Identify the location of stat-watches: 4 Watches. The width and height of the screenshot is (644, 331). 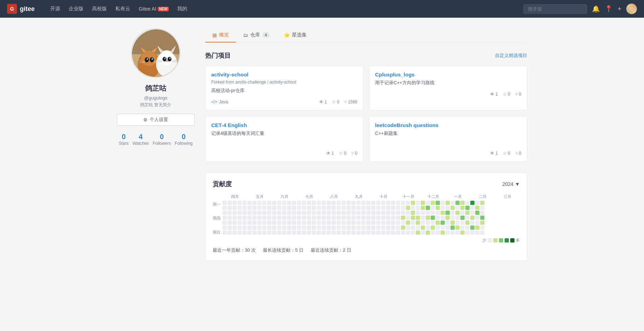
(140, 139).